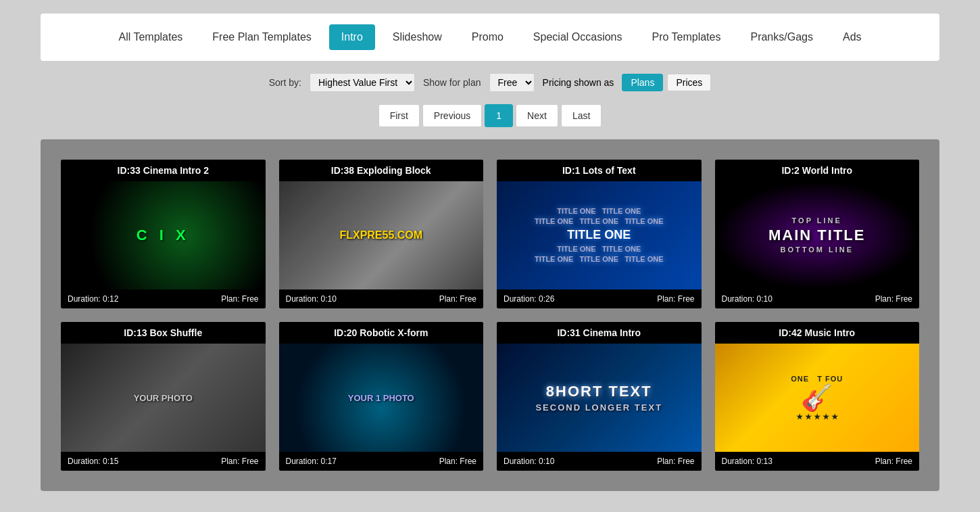  What do you see at coordinates (818, 234) in the screenshot?
I see `template-card-world-intro: ID:2 World Intro TOP LINE MAIN TITLE BOT…` at bounding box center [818, 234].